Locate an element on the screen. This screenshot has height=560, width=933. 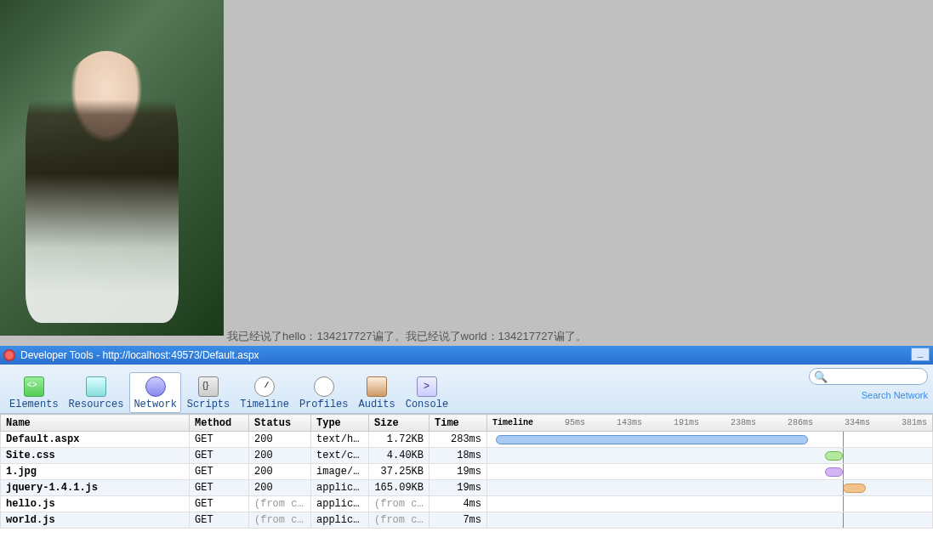
profiles-icon is located at coordinates (324, 387).